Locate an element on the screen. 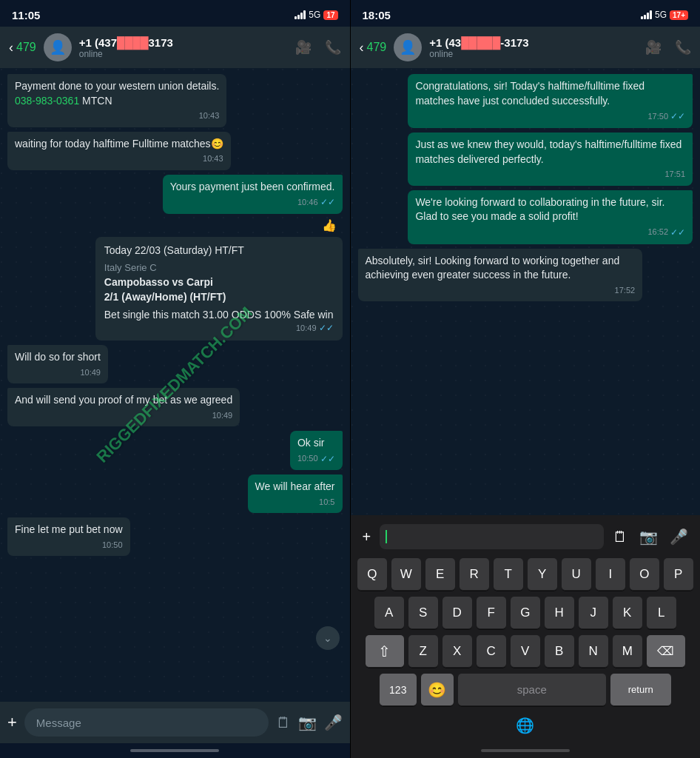  key-g: G is located at coordinates (525, 613).